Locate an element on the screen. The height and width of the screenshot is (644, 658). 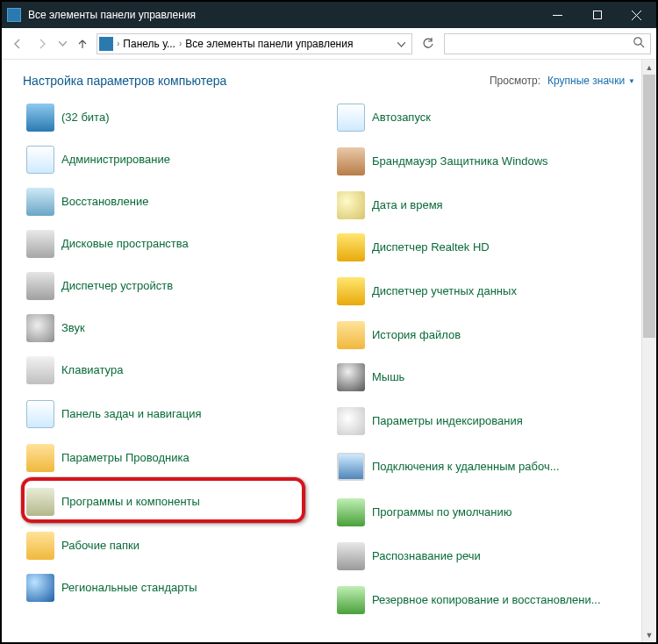
item-storage-icon is located at coordinates (40, 244).